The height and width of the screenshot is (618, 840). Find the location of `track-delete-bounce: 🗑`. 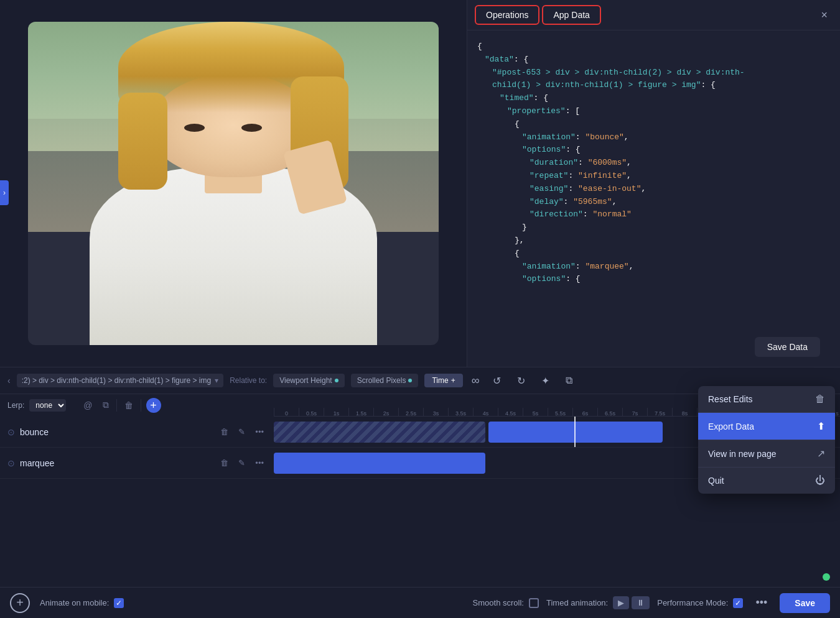

track-delete-bounce: 🗑 is located at coordinates (224, 431).